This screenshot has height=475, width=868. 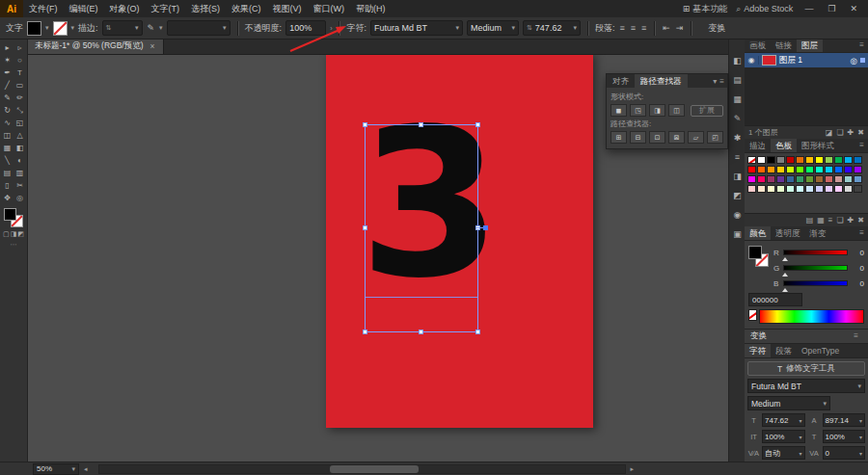 I want to click on close-button: ✕, so click(x=854, y=9).